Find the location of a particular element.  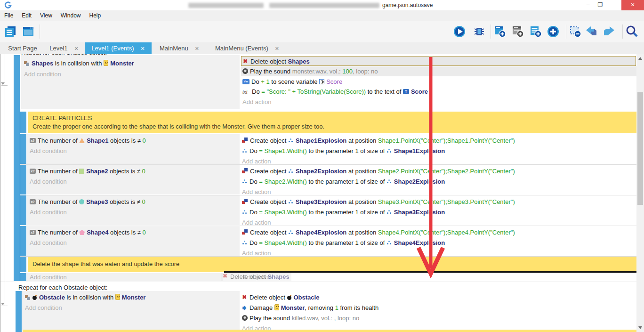

comment-partial is located at coordinates (330, 331).